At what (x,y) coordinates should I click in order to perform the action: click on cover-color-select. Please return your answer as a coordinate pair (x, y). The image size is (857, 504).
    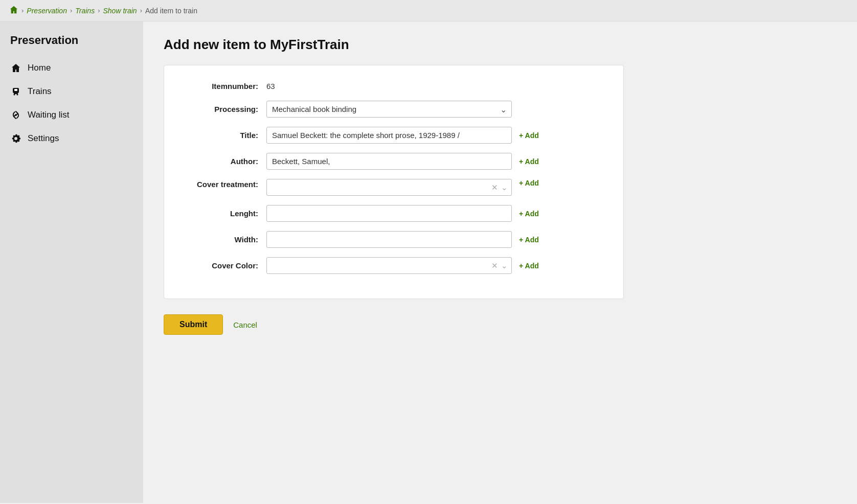
    Looking at the image, I should click on (389, 266).